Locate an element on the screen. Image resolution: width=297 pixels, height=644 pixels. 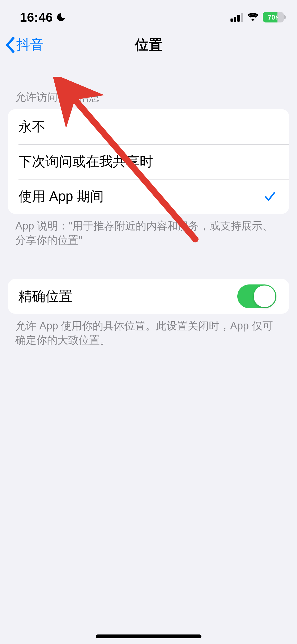
battery-percent: 70 is located at coordinates (271, 17).